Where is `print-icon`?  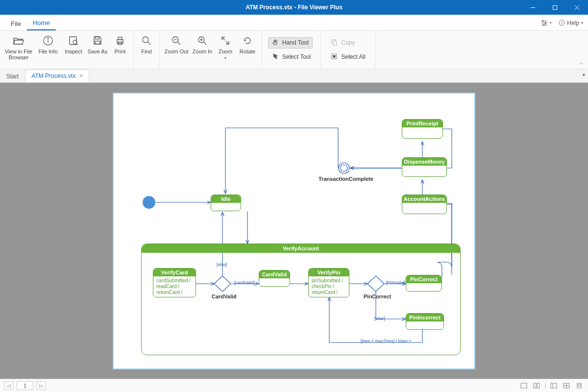 print-icon is located at coordinates (120, 41).